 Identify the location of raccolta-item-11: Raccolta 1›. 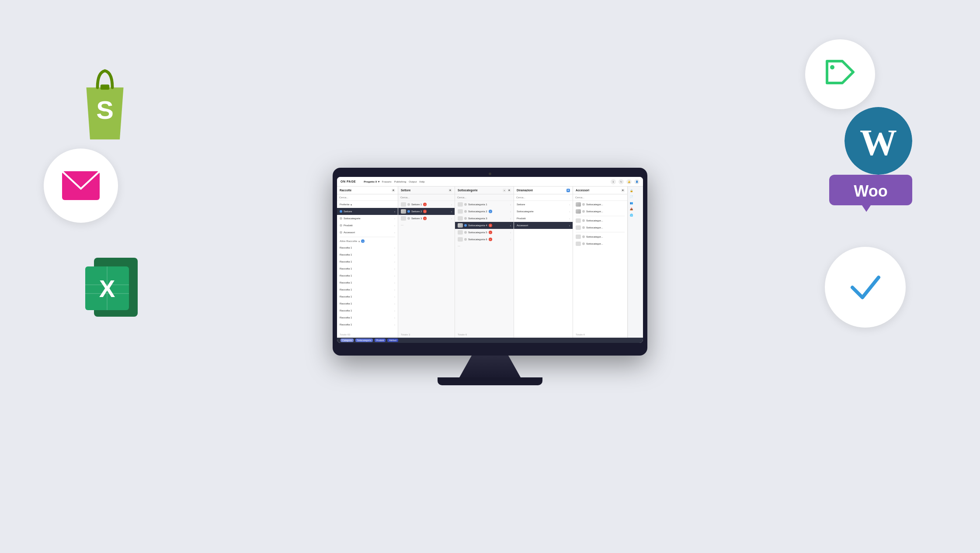
(367, 318).